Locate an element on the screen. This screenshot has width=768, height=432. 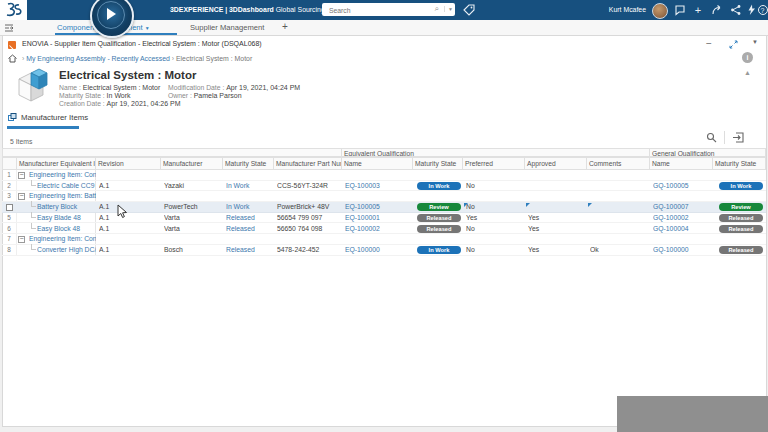
play-icon is located at coordinates (112, 14).